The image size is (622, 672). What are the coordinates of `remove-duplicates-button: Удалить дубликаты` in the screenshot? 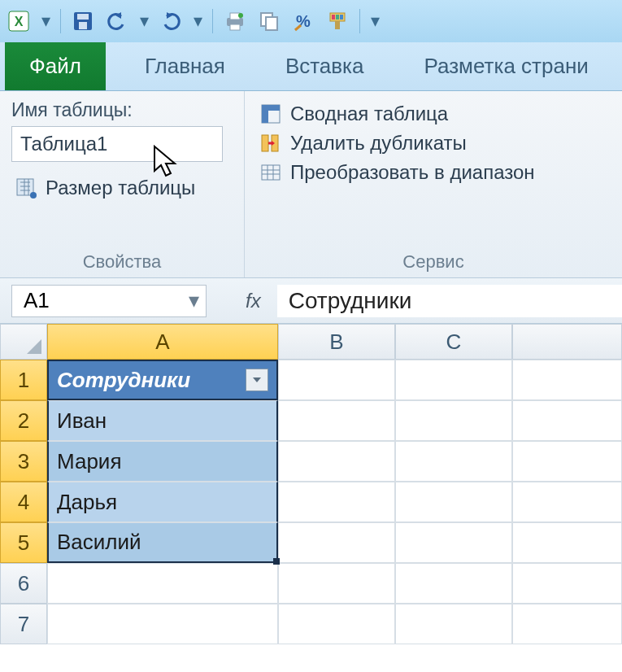 It's located at (433, 143).